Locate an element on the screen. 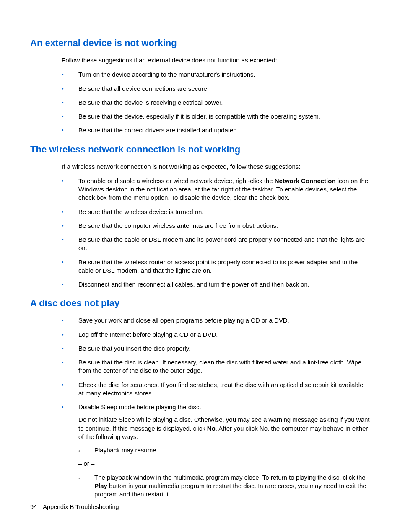  list-item: The playback window in the multimedia pr… is located at coordinates (224, 486).